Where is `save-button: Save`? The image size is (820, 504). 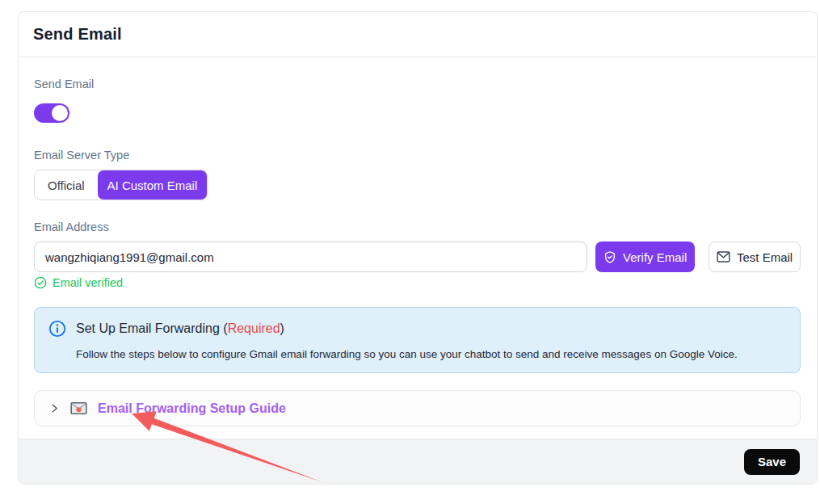 save-button: Save is located at coordinates (772, 462).